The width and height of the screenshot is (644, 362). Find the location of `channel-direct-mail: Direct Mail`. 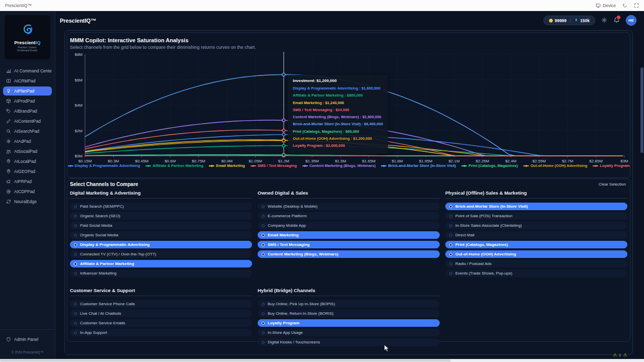

channel-direct-mail: Direct Mail is located at coordinates (536, 235).